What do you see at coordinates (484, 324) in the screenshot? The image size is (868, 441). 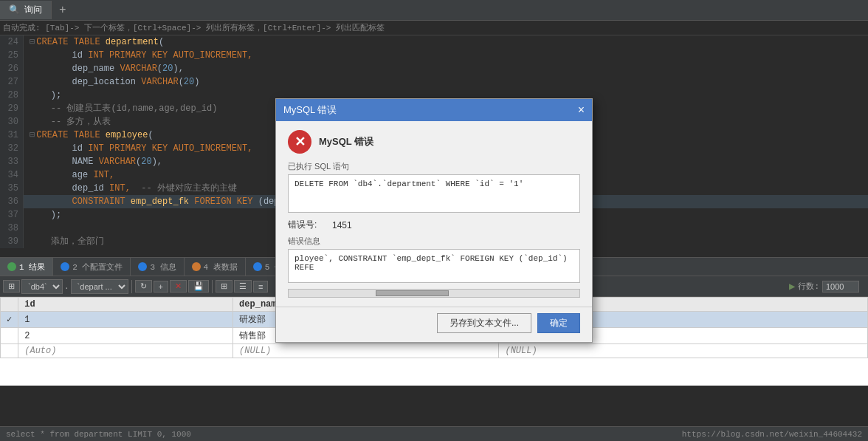 I see `save-to-file-button: 另存到文本文件...` at bounding box center [484, 324].